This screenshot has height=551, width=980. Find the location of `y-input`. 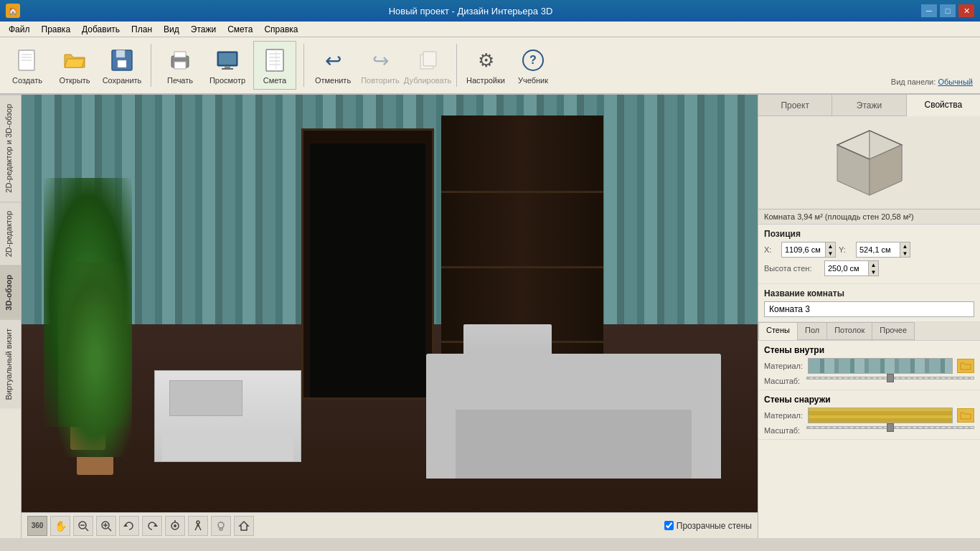

y-input is located at coordinates (878, 250).